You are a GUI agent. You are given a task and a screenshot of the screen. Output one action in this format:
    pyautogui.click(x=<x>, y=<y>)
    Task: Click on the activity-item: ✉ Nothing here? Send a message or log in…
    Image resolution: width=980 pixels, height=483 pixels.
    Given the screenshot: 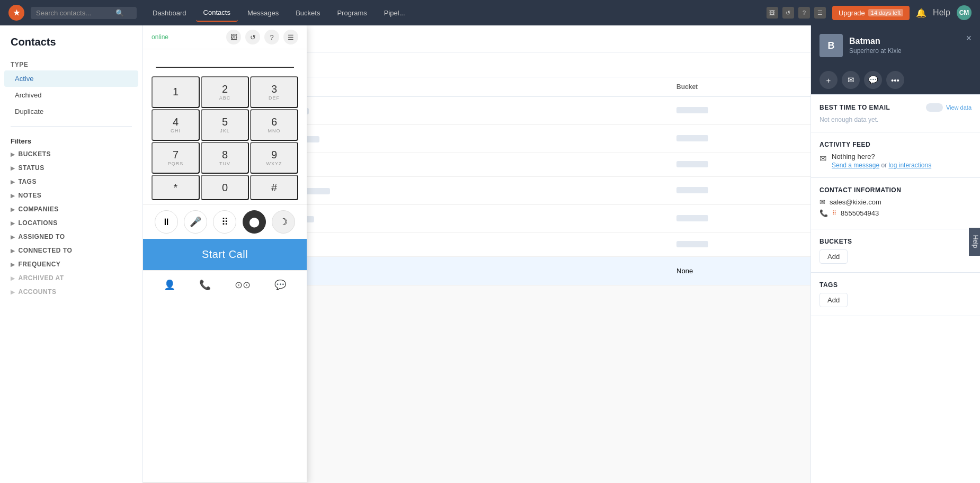 What is the action you would take?
    pyautogui.click(x=895, y=161)
    